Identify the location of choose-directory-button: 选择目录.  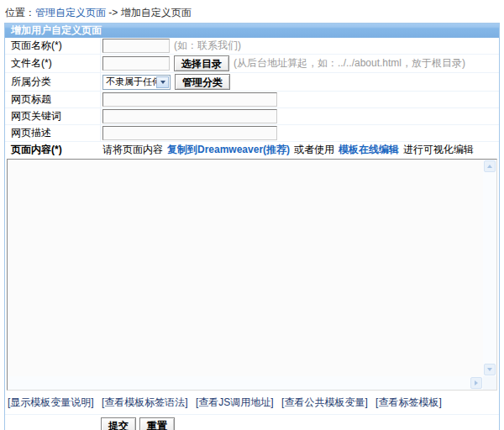
(202, 64).